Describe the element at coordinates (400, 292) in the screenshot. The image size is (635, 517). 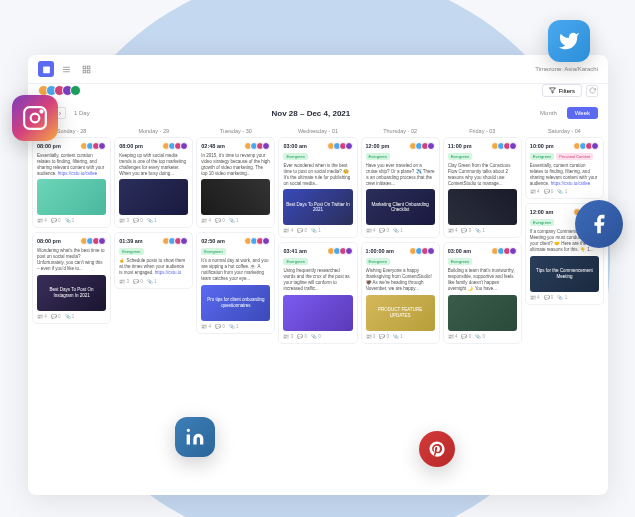
I see `post-card: 1:00:00 amEvergreenWishing Everyone a ha…` at that location.